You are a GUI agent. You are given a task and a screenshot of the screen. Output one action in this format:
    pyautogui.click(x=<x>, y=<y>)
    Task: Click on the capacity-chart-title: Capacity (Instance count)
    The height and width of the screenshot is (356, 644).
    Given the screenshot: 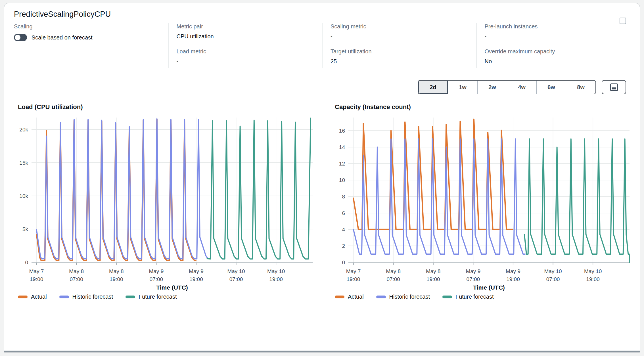 What is the action you would take?
    pyautogui.click(x=487, y=107)
    